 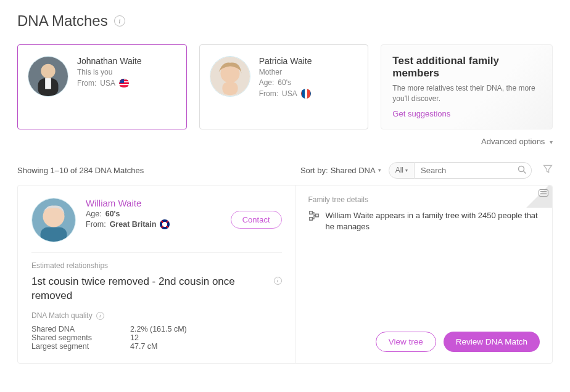 What do you see at coordinates (124, 83) in the screenshot?
I see `flag-usa-icon` at bounding box center [124, 83].